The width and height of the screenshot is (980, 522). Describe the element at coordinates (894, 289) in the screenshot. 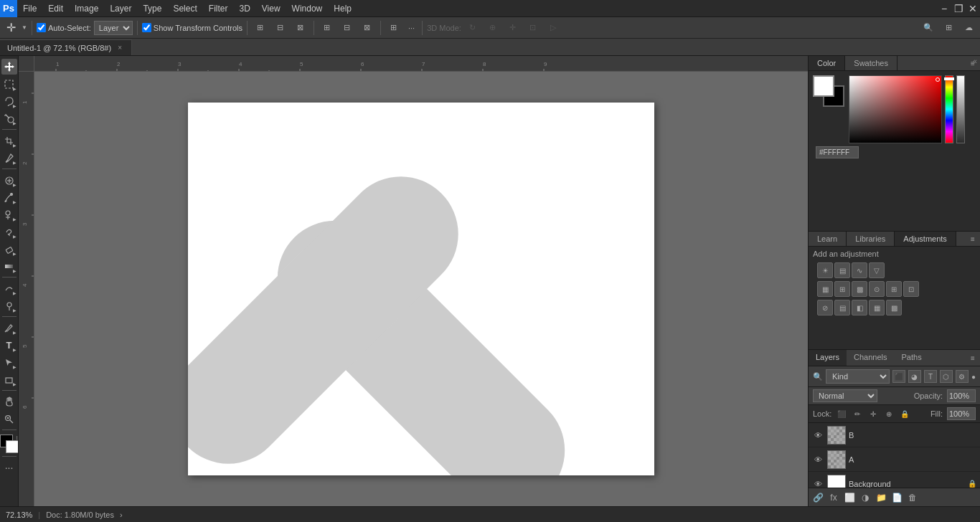

I see `adj-channel-mix-icon: ⊞` at that location.